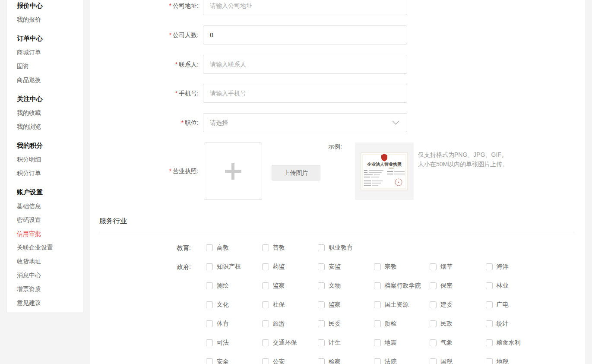 The image size is (592, 364). What do you see at coordinates (50, 52) in the screenshot?
I see `sidebar-item: 商城订单` at bounding box center [50, 52].